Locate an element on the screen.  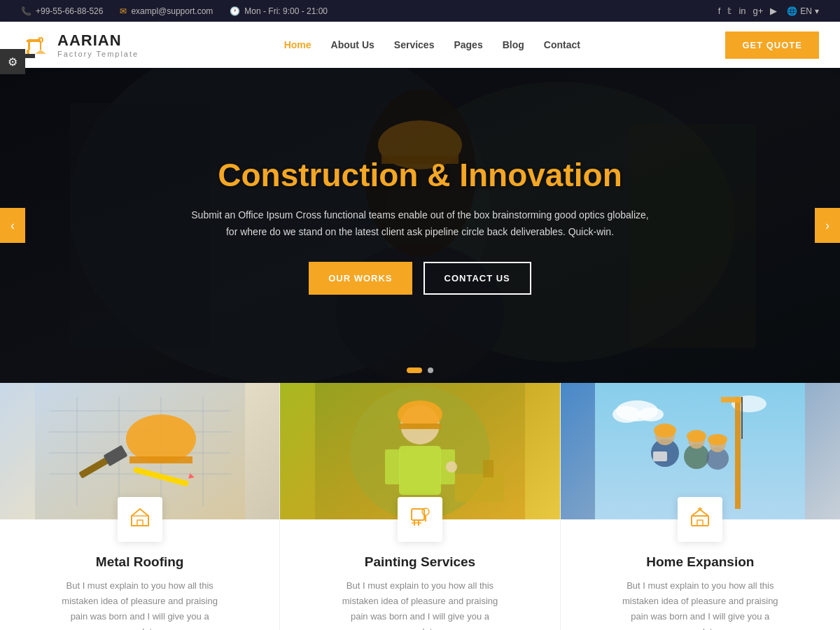
nav-contact: Contact is located at coordinates (562, 45).